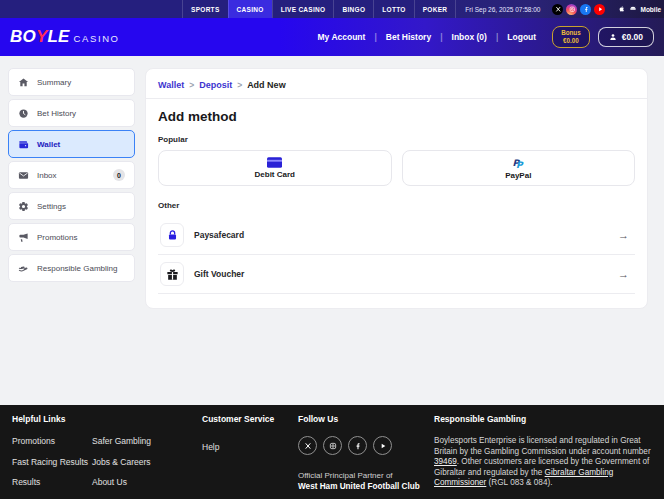  What do you see at coordinates (42, 36) in the screenshot?
I see `logo-accent-y: Y` at bounding box center [42, 36].